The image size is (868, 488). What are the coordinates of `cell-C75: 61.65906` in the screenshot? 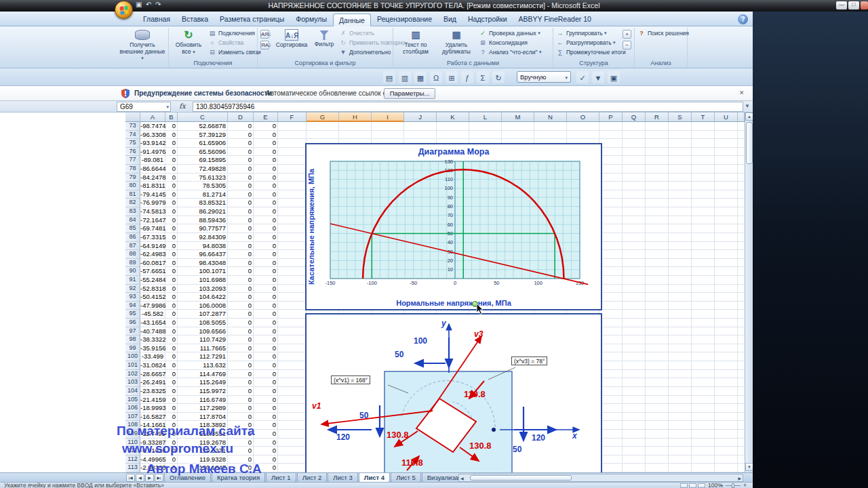 It's located at (203, 144).